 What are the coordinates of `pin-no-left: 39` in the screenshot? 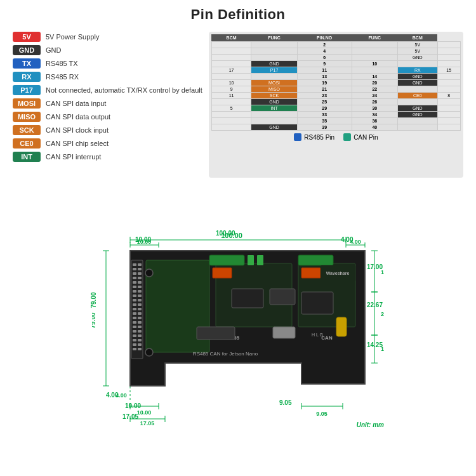 It's located at (324, 128).